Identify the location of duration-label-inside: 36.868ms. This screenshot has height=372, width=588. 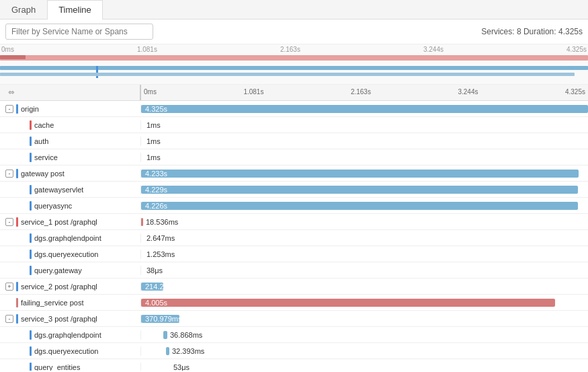
(186, 335).